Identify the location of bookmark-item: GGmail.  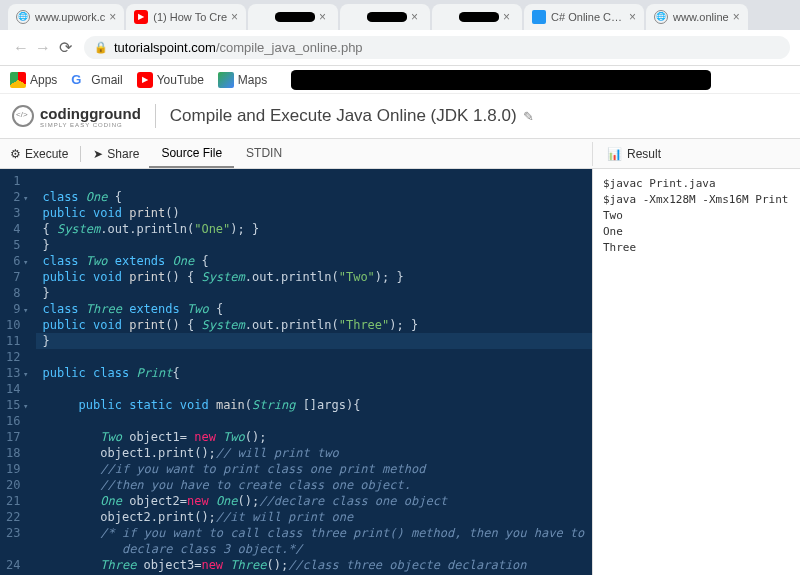
(96, 80).